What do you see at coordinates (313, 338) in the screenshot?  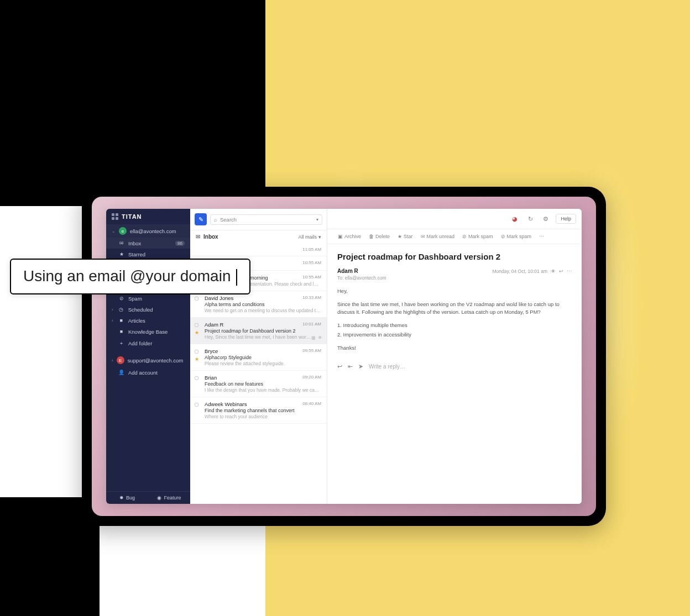 I see `calendar-icon: ▦` at bounding box center [313, 338].